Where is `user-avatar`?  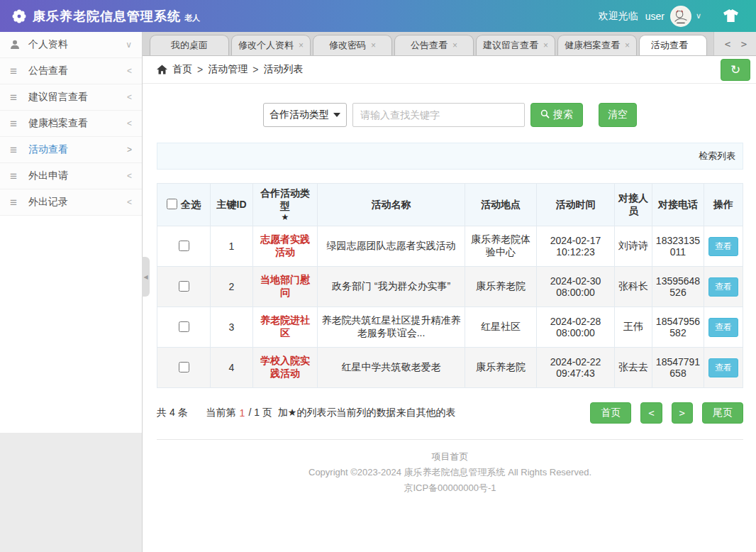 user-avatar is located at coordinates (681, 16).